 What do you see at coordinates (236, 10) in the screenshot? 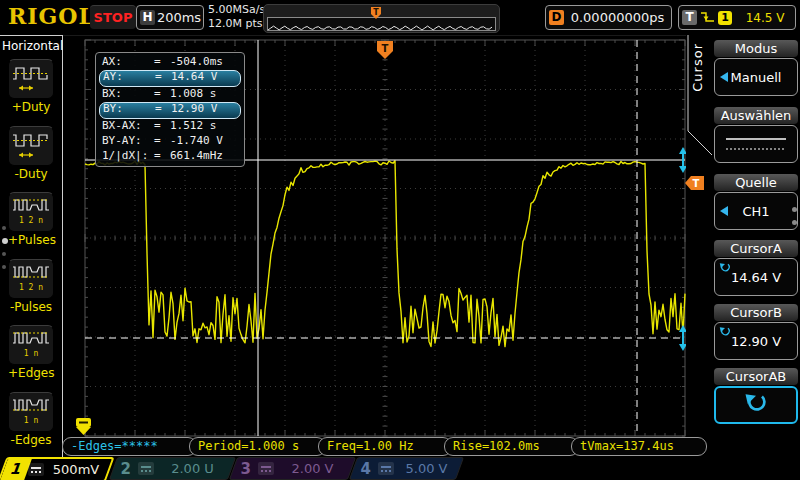
I see `sample-rate: 5.00MSa/s` at bounding box center [236, 10].